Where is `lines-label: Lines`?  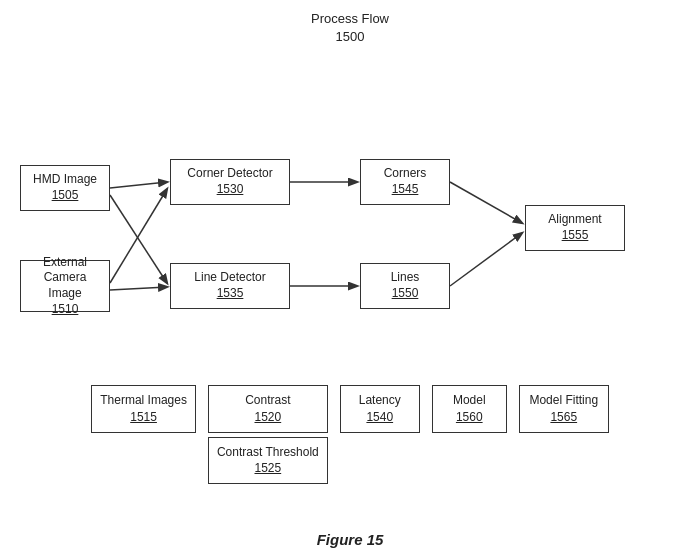 lines-label: Lines is located at coordinates (406, 278).